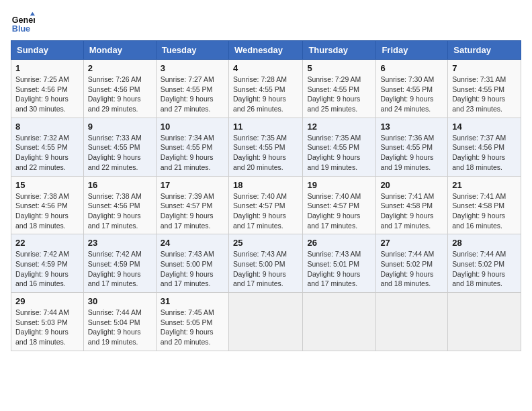 This screenshot has height=411, width=532. Describe the element at coordinates (412, 153) in the screenshot. I see `day-info: Sunrise: 7:36 AMSunset: 4:55 PMDaylight:…` at that location.